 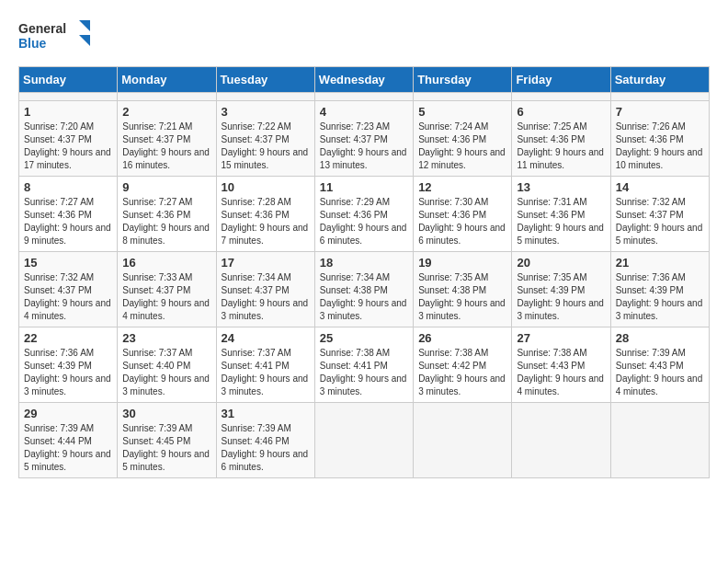 What do you see at coordinates (166, 146) in the screenshot?
I see `day-info: Sunrise: 7:21 AMSunset: 4:37 PMDaylight:…` at bounding box center [166, 146].